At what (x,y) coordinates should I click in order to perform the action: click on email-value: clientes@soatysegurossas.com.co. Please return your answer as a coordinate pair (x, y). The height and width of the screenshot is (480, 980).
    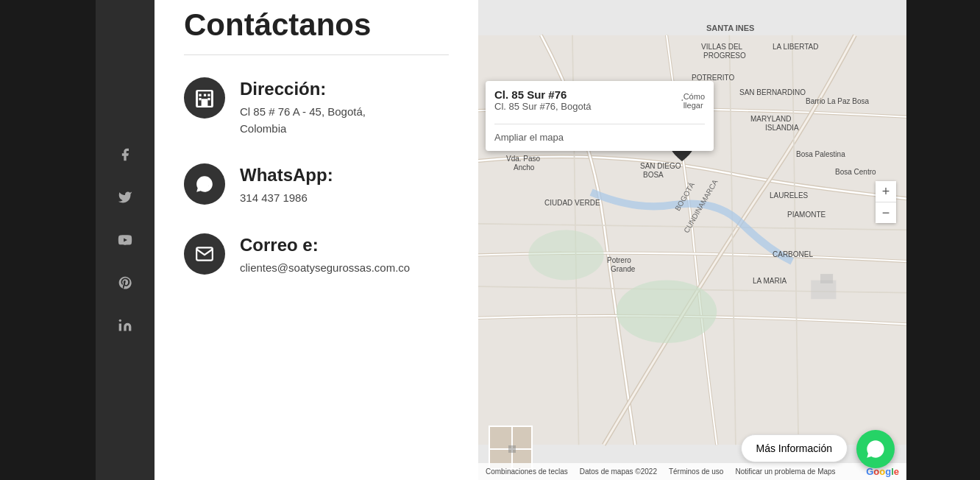
    Looking at the image, I should click on (325, 268).